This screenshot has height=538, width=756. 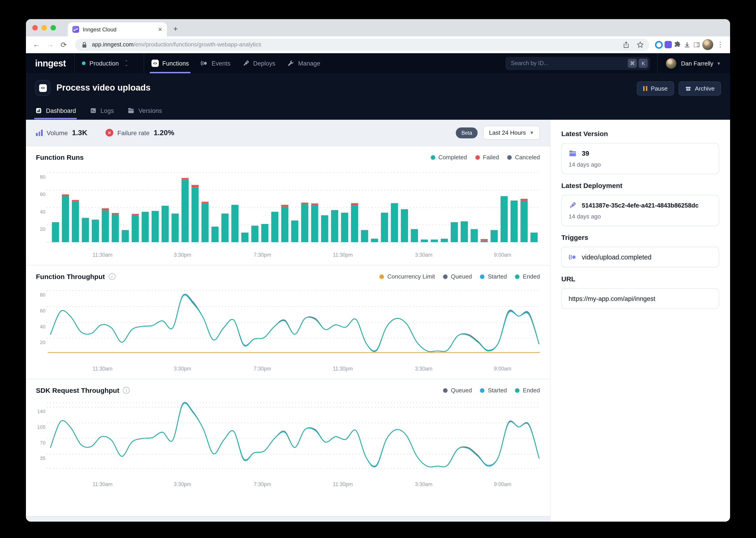 I want to click on pause-button: Pause, so click(x=656, y=89).